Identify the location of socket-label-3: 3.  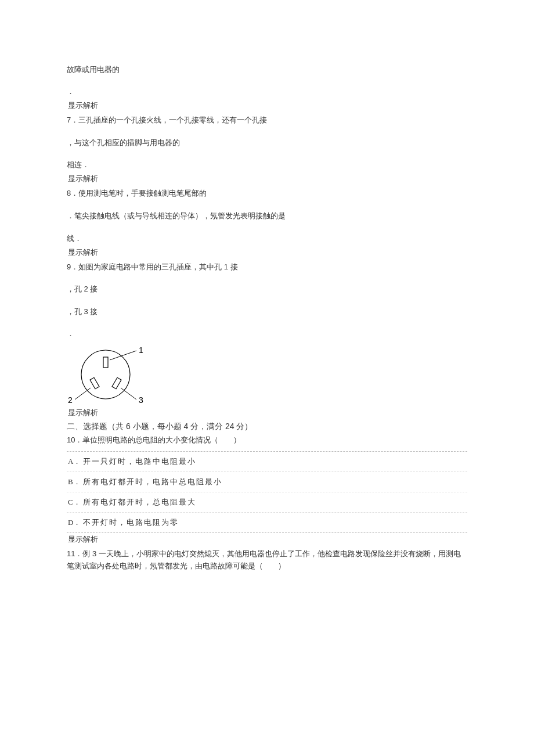
(141, 400).